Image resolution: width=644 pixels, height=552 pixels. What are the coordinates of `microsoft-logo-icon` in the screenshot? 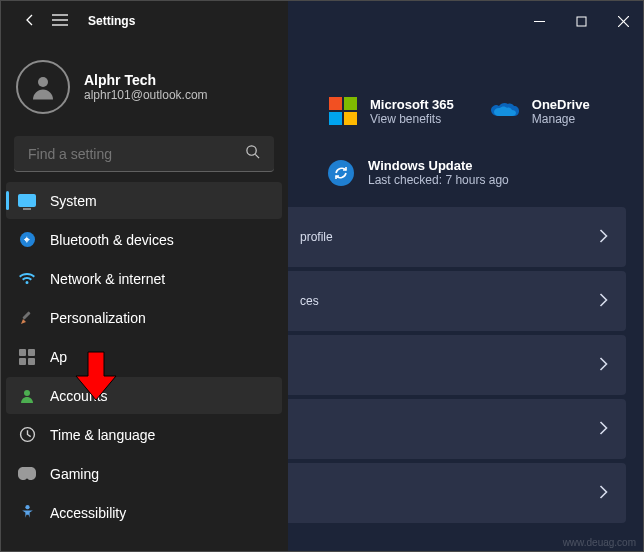 It's located at (343, 111).